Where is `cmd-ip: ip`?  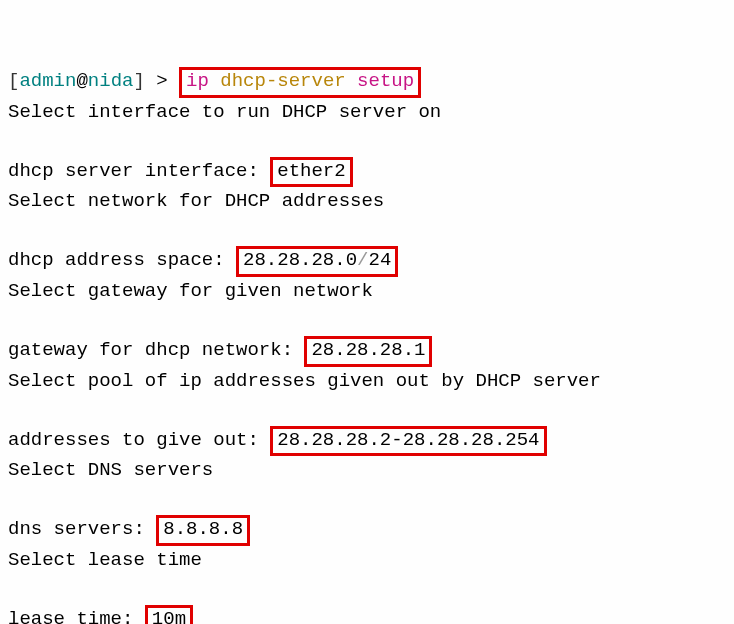 cmd-ip: ip is located at coordinates (198, 81).